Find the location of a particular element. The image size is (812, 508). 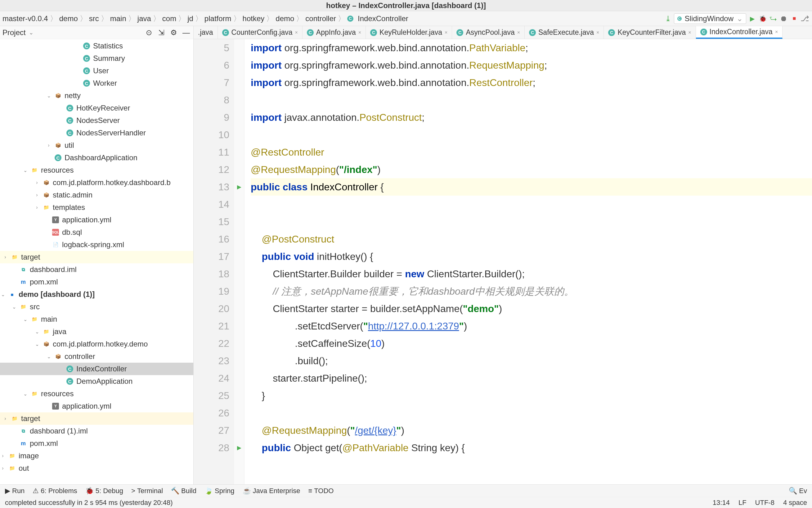

line-separator: LF is located at coordinates (743, 503).